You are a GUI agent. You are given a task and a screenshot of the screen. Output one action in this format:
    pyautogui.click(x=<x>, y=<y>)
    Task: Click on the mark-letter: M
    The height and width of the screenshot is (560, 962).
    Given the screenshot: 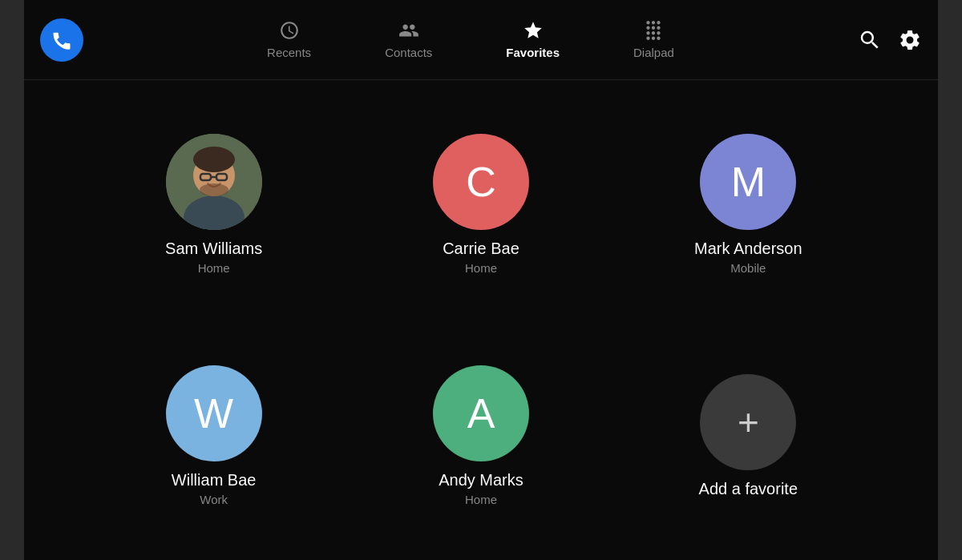 What is the action you would take?
    pyautogui.click(x=749, y=182)
    